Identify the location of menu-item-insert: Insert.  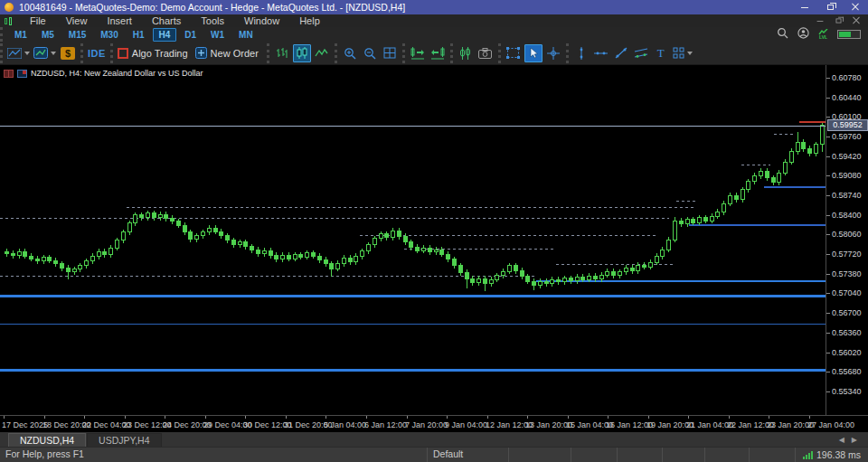
(119, 21).